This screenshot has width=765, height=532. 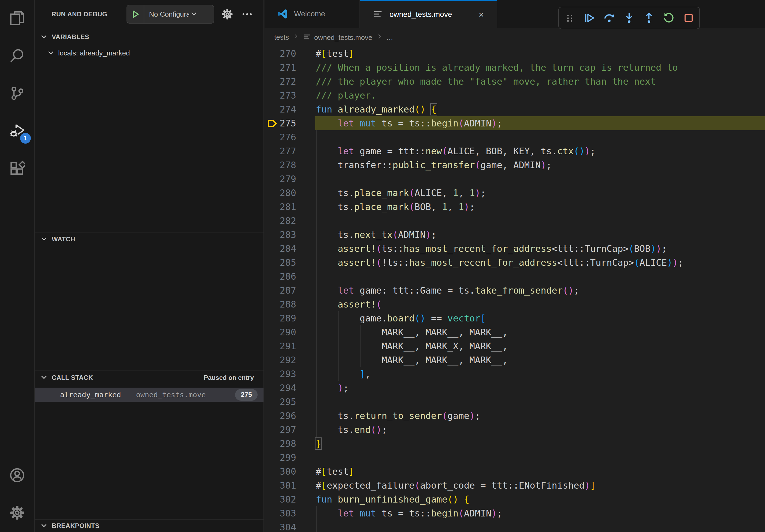 I want to click on code-line-289: 289 game.board() == vector[, so click(x=515, y=318).